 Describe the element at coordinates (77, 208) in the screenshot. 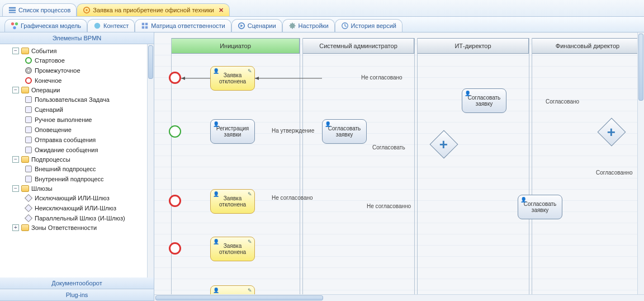

I see `tree-item-or-gateway: Неисключающий ИЛИ-Шлюз` at that location.